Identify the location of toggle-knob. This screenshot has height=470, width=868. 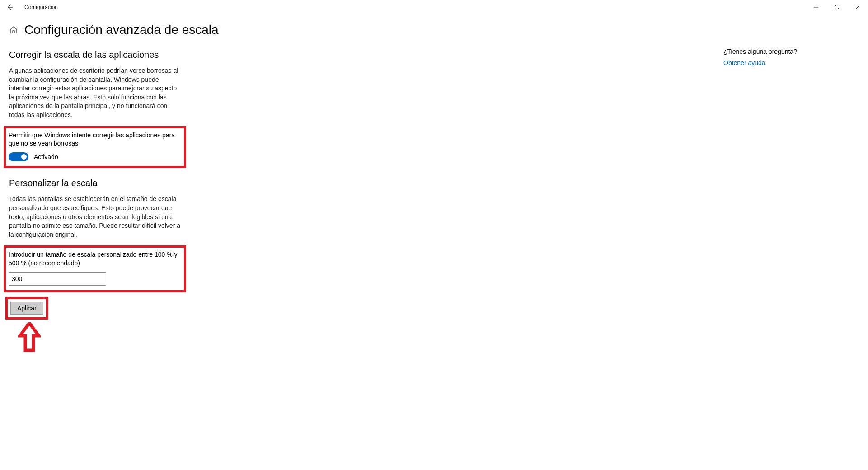
(24, 157).